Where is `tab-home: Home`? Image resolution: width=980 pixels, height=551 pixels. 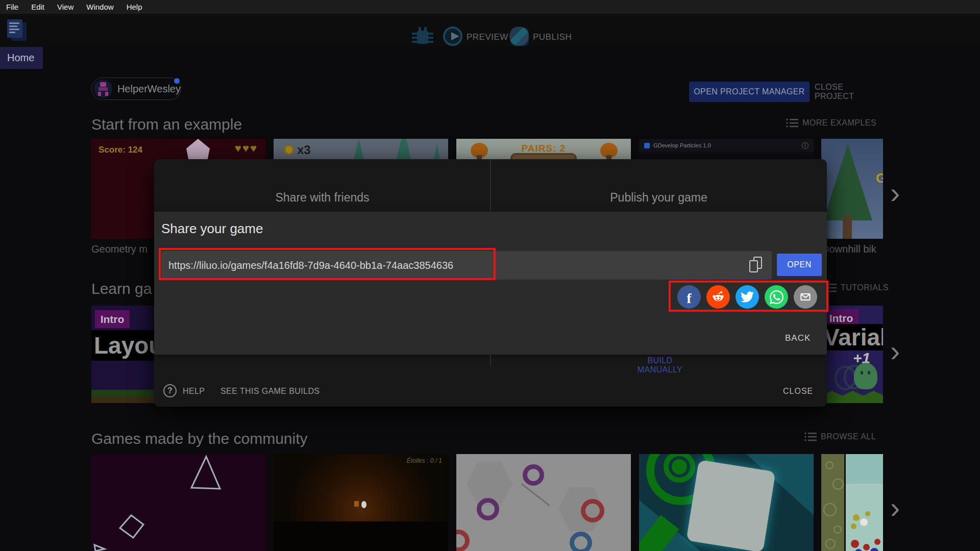 tab-home: Home is located at coordinates (21, 58).